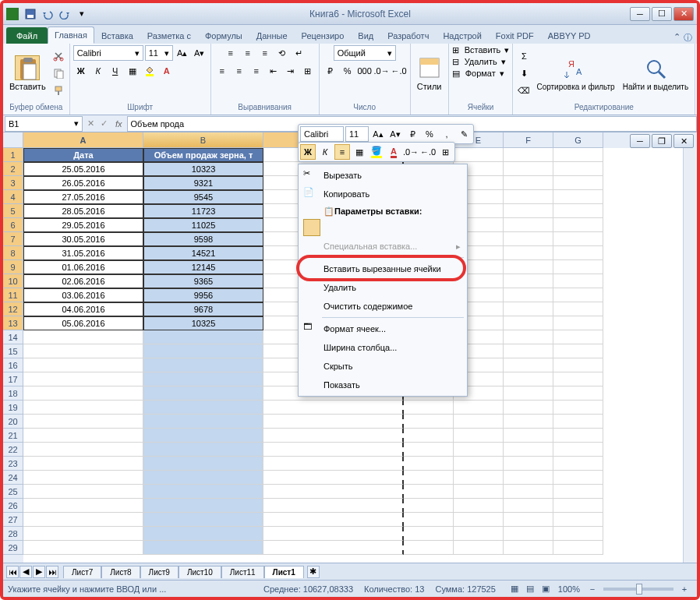  Describe the element at coordinates (383, 385) in the screenshot. I see `ctx-show: Показать` at that location.